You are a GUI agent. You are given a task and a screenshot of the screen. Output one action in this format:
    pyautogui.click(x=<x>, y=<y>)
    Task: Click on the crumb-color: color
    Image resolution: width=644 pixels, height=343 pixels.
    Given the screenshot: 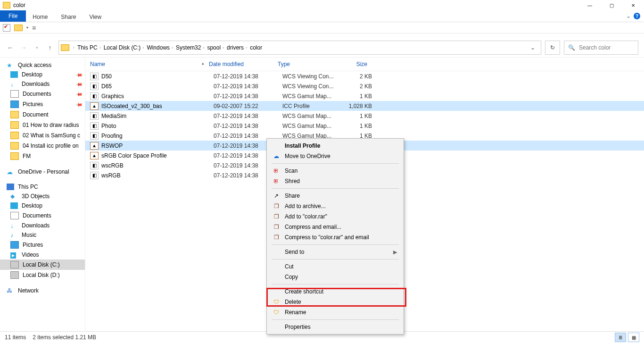 What is the action you would take?
    pyautogui.click(x=256, y=48)
    